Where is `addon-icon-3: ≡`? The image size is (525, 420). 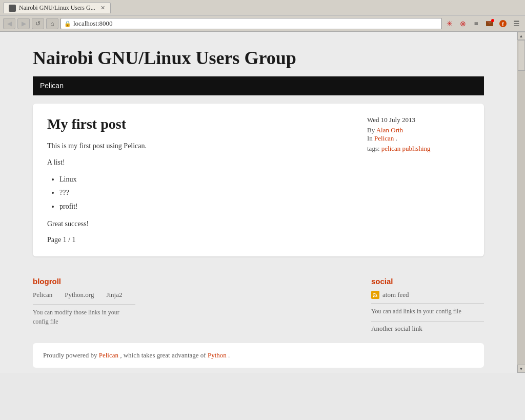 addon-icon-3: ≡ is located at coordinates (476, 24).